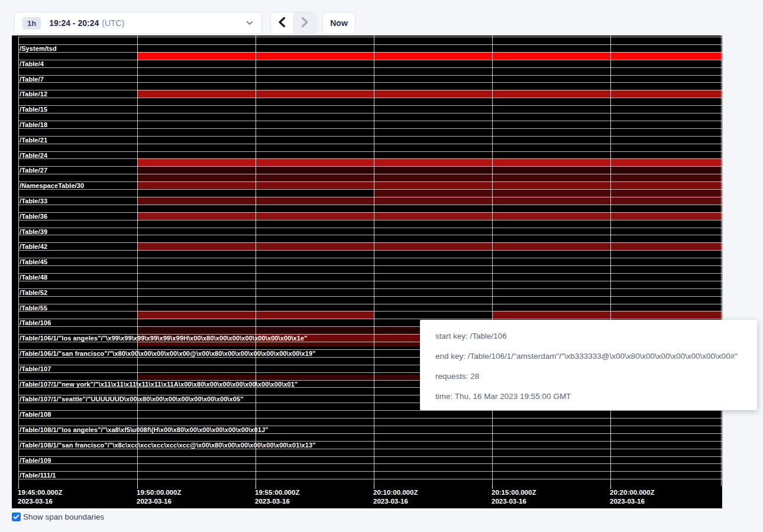  What do you see at coordinates (33, 170) in the screenshot?
I see `row-label: /Table/27` at bounding box center [33, 170].